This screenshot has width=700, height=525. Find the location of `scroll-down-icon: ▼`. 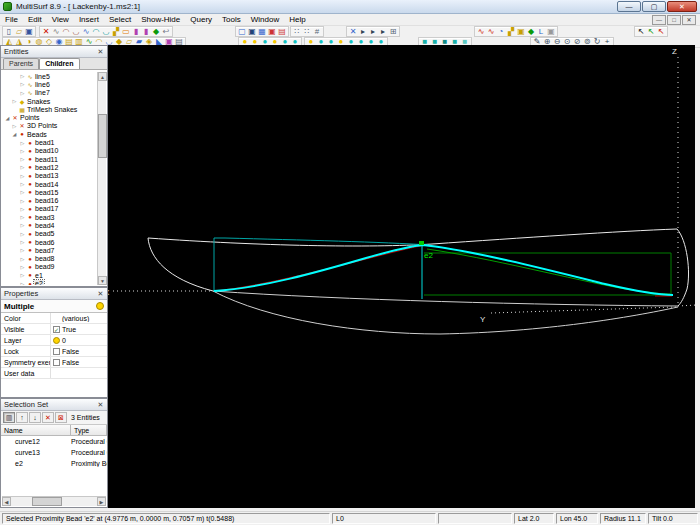

scroll-down-icon: ▼ is located at coordinates (102, 280).